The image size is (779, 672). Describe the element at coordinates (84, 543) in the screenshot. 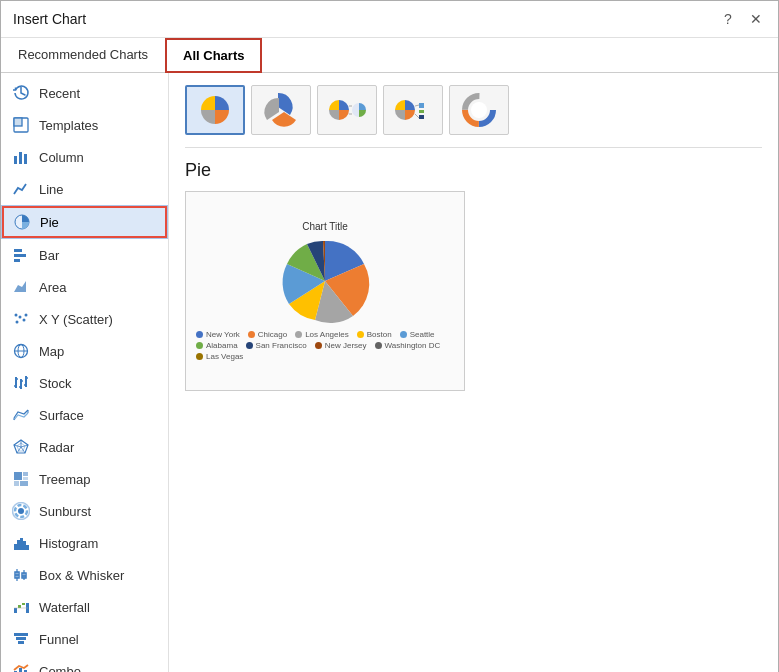

I see `sidebar-item-histogram: Histogram` at that location.